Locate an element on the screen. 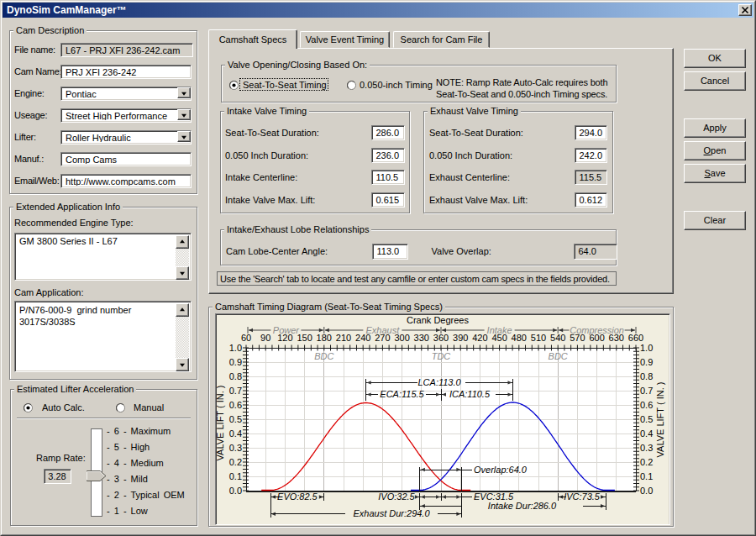 This screenshot has width=756, height=536. svg-text: 330 is located at coordinates (422, 338).